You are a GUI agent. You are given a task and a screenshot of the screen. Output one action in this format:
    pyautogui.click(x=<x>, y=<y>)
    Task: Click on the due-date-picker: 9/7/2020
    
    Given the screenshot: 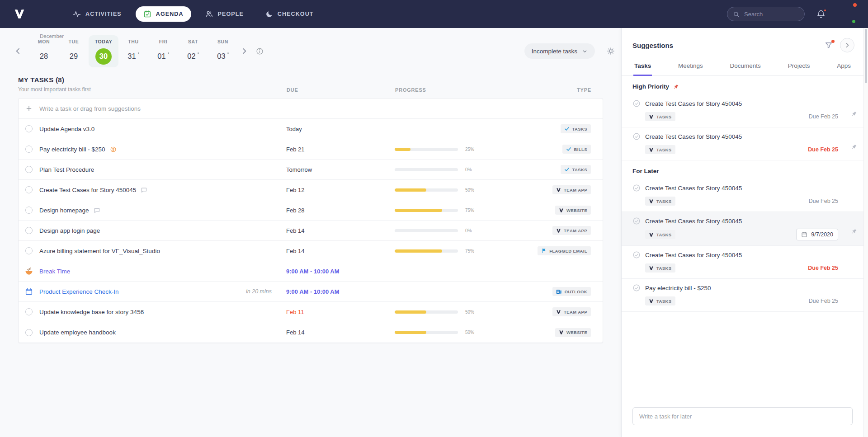 What is the action you would take?
    pyautogui.click(x=817, y=235)
    